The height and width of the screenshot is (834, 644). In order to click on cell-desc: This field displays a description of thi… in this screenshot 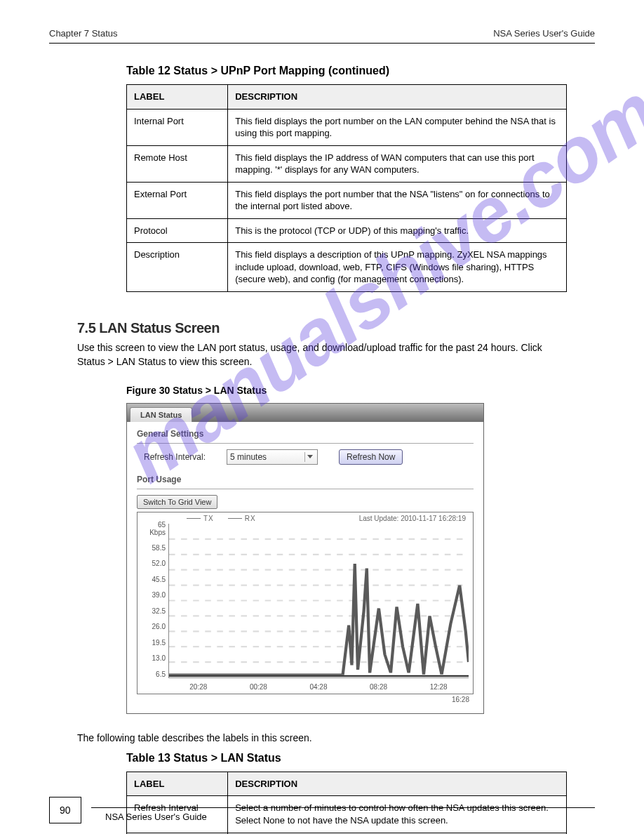, I will do `click(397, 267)`.